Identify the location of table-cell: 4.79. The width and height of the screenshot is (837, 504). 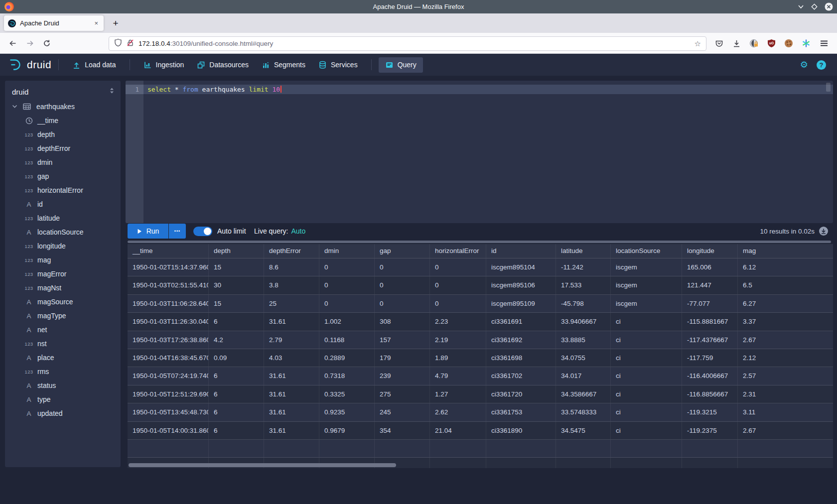
(458, 376).